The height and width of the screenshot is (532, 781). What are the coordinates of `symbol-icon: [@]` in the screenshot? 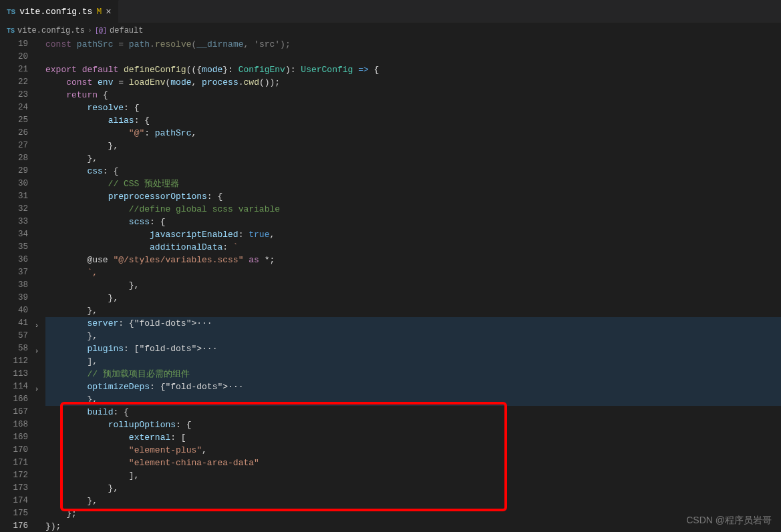 It's located at (101, 31).